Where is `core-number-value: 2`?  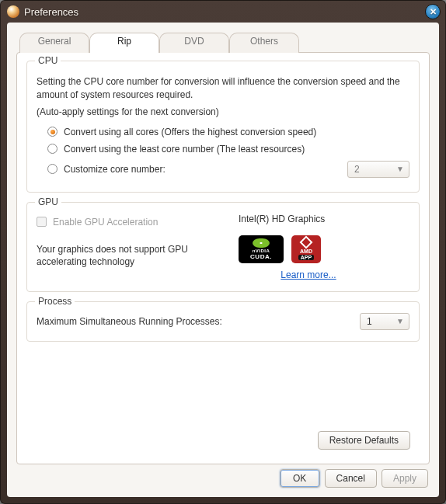 core-number-value: 2 is located at coordinates (357, 169).